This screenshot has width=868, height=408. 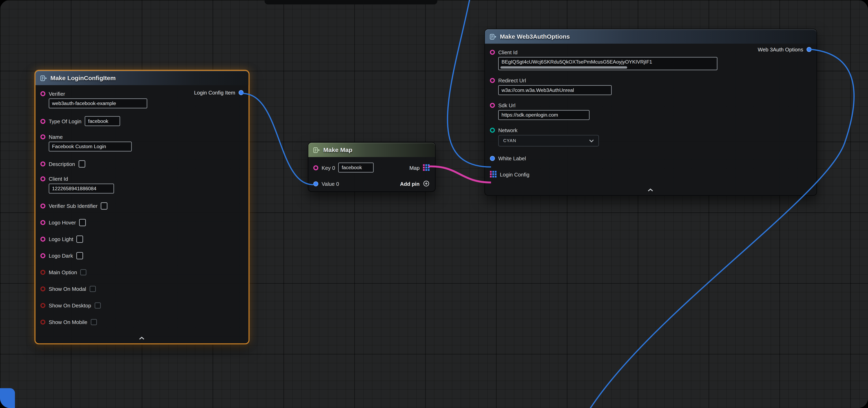 I want to click on wire-login-config-item-to-value0, so click(x=278, y=139).